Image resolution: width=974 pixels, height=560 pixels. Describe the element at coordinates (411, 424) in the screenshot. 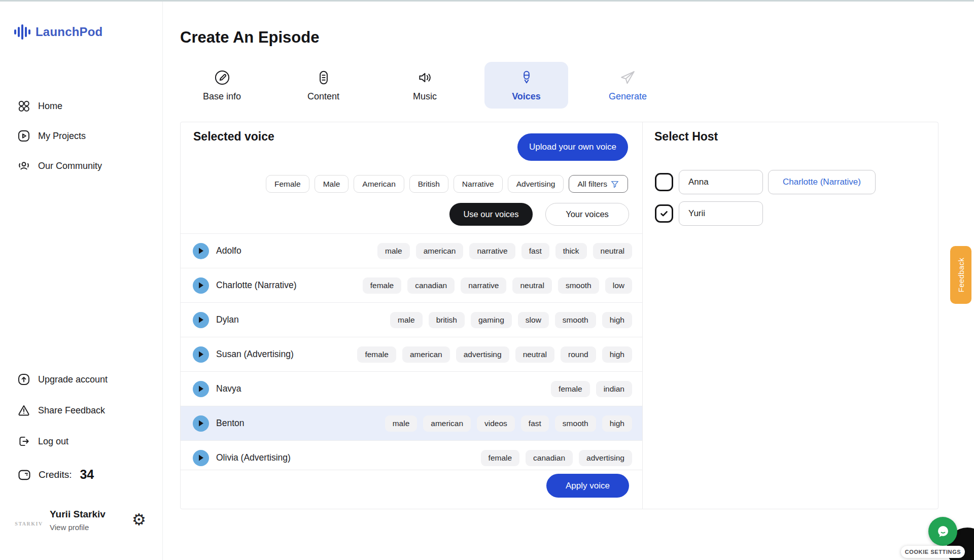

I see `voice-row-benton: Benton male american videos fast smooth …` at that location.